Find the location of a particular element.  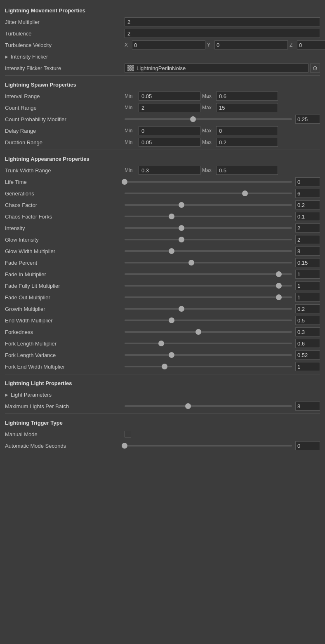

jitter-multiplier-input is located at coordinates (222, 22).